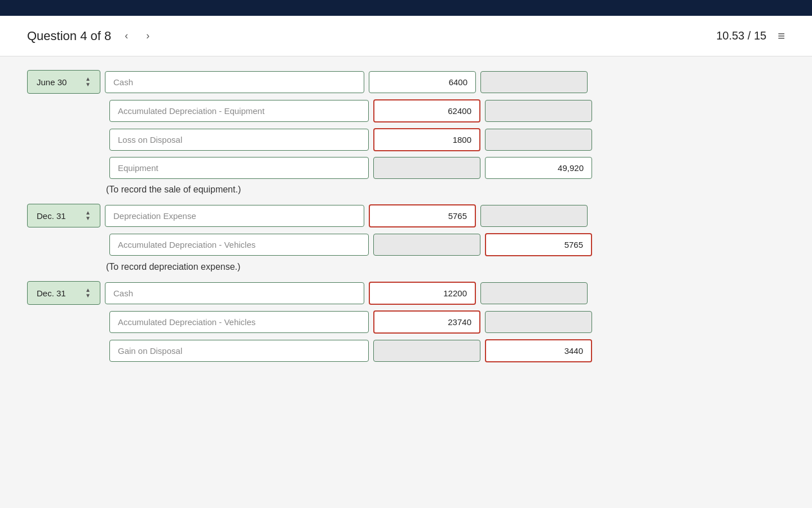 Image resolution: width=812 pixels, height=508 pixels. What do you see at coordinates (88, 293) in the screenshot?
I see `date-arrows-3: ▲▼` at bounding box center [88, 293].